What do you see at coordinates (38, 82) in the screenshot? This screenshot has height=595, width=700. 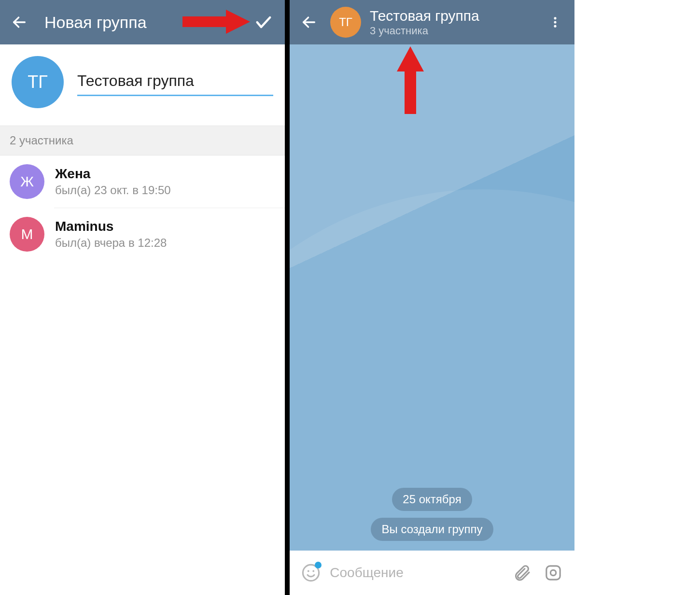 I see `group-avatar-initials: ТГ` at bounding box center [38, 82].